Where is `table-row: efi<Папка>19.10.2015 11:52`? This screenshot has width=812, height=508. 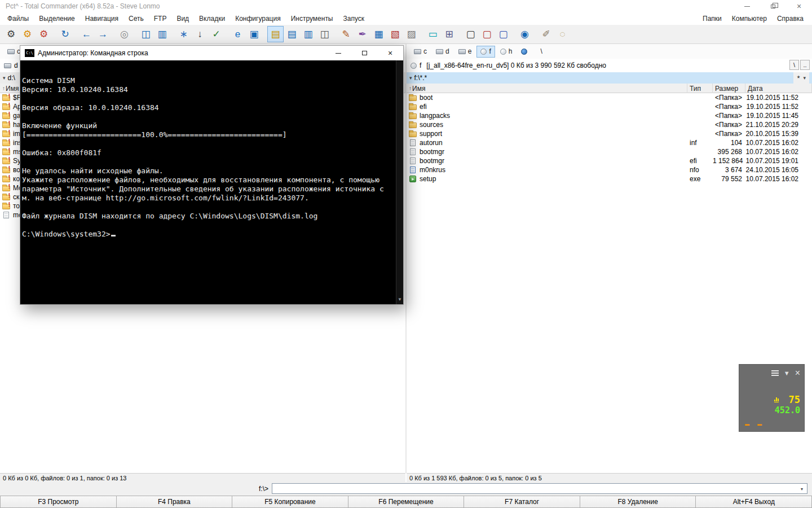
table-row: efi<Папка>19.10.2015 11:52 is located at coordinates (609, 107).